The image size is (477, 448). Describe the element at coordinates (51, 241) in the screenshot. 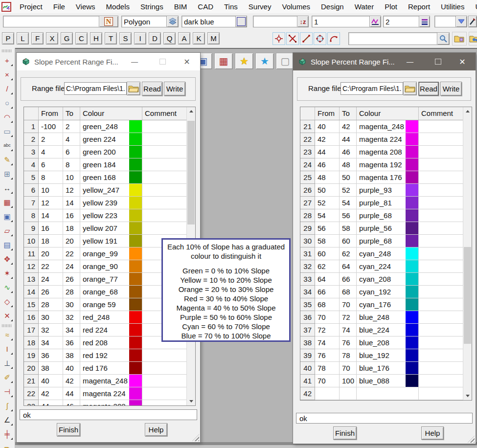

I see `cell-from: 18` at that location.